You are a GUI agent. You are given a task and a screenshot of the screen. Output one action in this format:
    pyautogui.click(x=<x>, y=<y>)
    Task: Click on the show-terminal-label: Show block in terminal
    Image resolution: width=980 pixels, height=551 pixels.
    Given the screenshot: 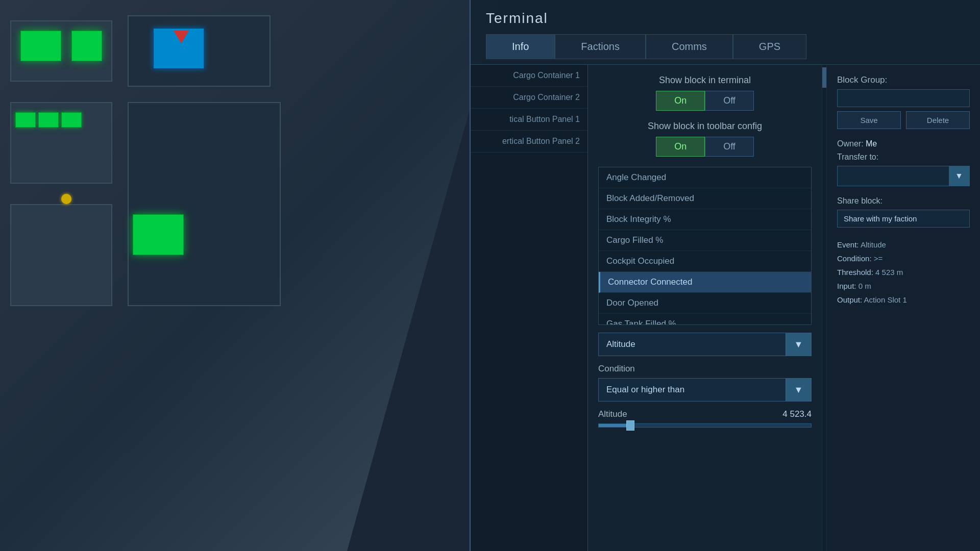 What is the action you would take?
    pyautogui.click(x=705, y=81)
    